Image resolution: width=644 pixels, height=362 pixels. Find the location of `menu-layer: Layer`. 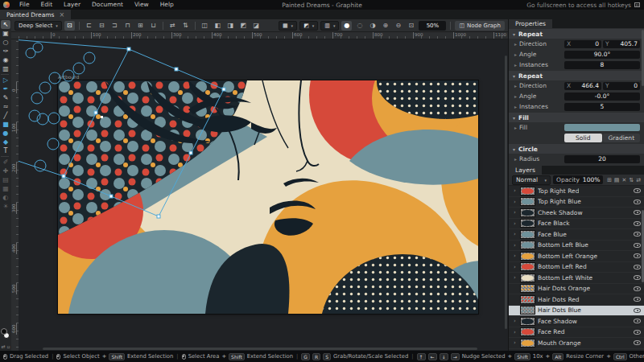

menu-layer: Layer is located at coordinates (72, 5).